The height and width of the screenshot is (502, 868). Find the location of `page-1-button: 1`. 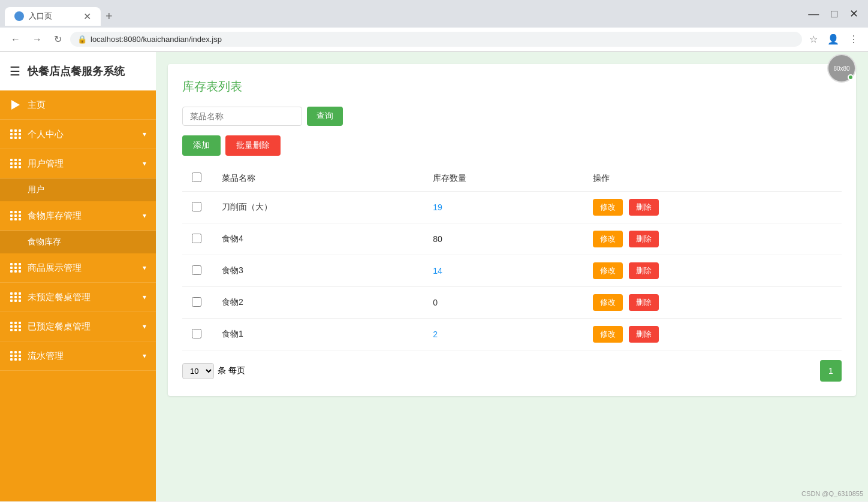

page-1-button: 1 is located at coordinates (831, 371).